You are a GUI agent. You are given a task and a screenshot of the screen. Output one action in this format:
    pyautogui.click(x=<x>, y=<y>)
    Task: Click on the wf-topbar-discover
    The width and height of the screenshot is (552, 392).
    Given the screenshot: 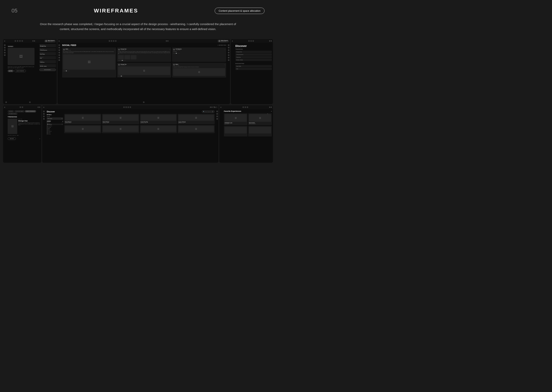 What is the action you would take?
    pyautogui.click(x=252, y=41)
    